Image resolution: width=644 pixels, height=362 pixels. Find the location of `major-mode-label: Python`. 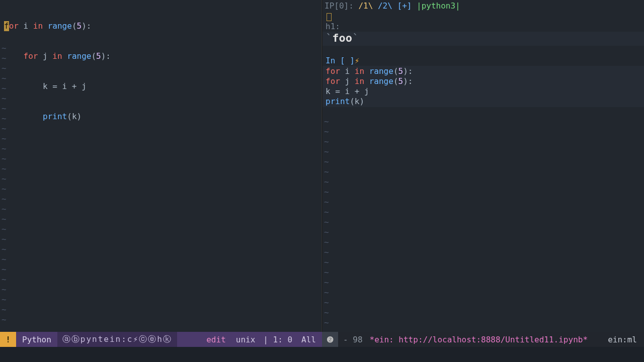

major-mode-label: Python is located at coordinates (37, 340).